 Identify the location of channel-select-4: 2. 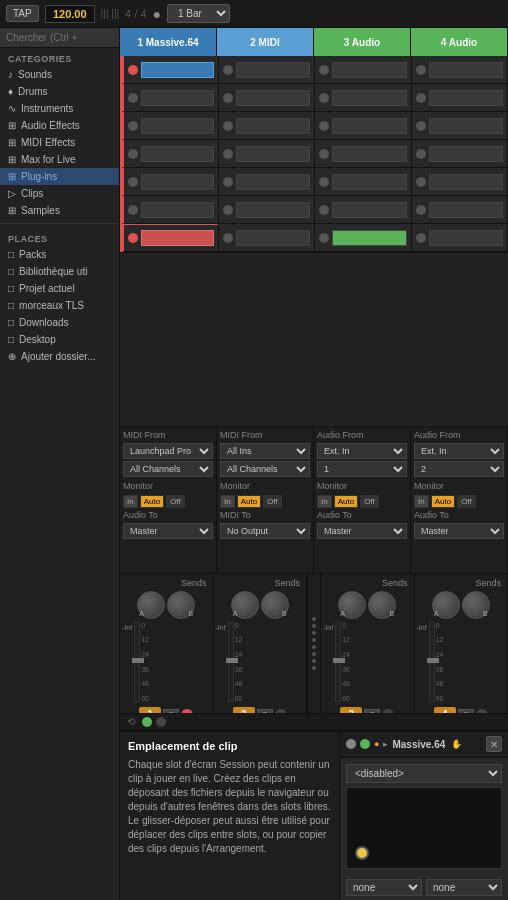
(459, 469).